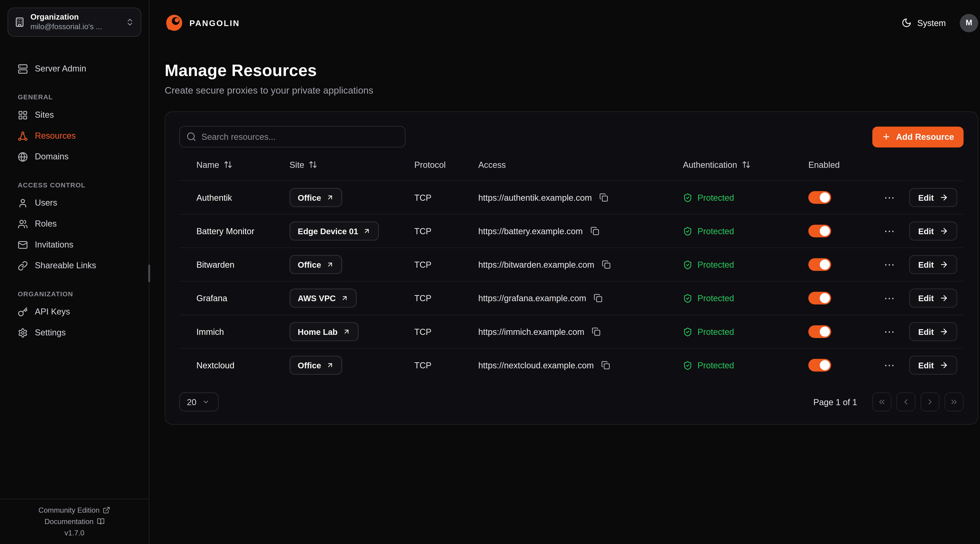 This screenshot has width=980, height=544. I want to click on mail-icon, so click(23, 245).